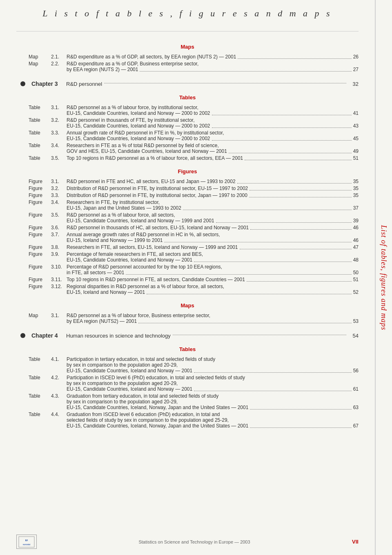  What do you see at coordinates (187, 148) in the screenshot?
I see `entry-8: Table3.4.Researchers in FTE as a % of to…` at bounding box center [187, 148].